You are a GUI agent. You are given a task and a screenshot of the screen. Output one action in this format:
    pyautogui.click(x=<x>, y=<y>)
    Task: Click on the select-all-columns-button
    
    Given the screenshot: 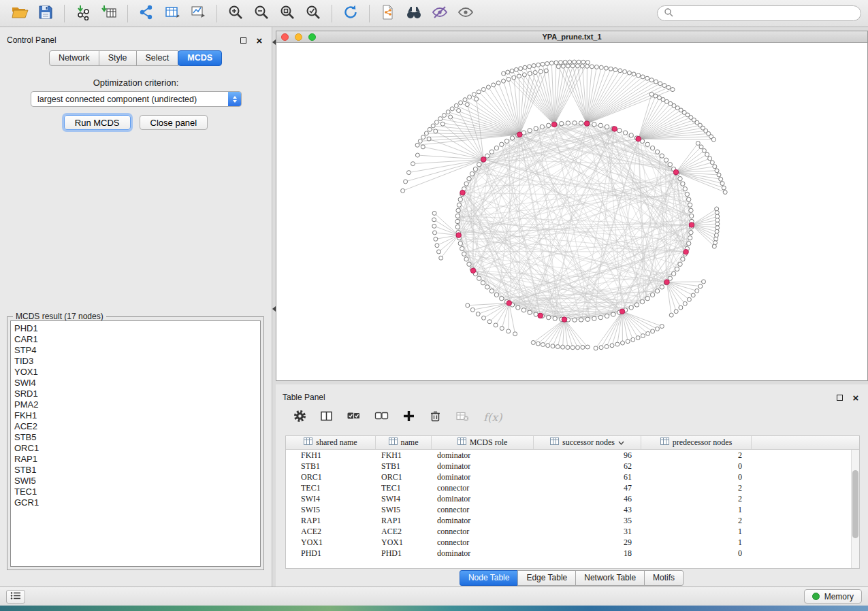 What is the action you would take?
    pyautogui.click(x=354, y=418)
    